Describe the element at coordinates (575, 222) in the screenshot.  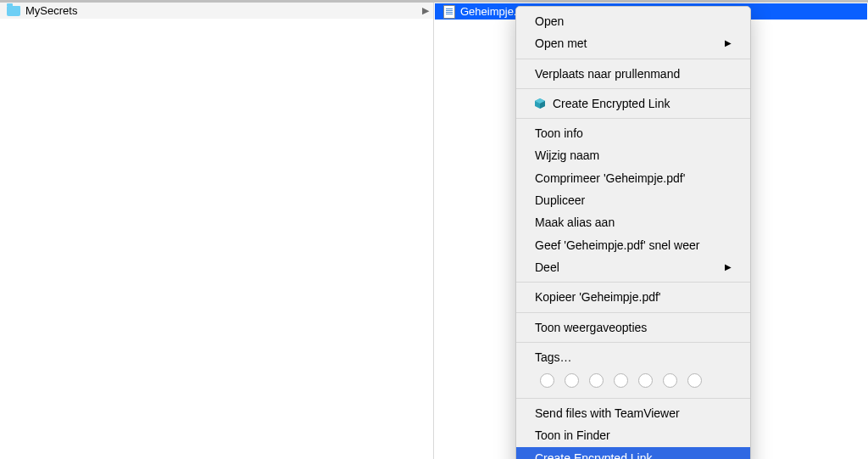
I see `menu-label: Maak alias aan` at that location.